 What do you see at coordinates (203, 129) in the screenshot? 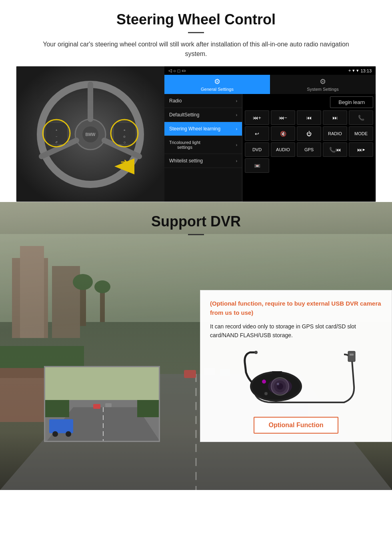
I see `menu-item-steering-learning: Steering Wheel learning ›` at bounding box center [203, 129].